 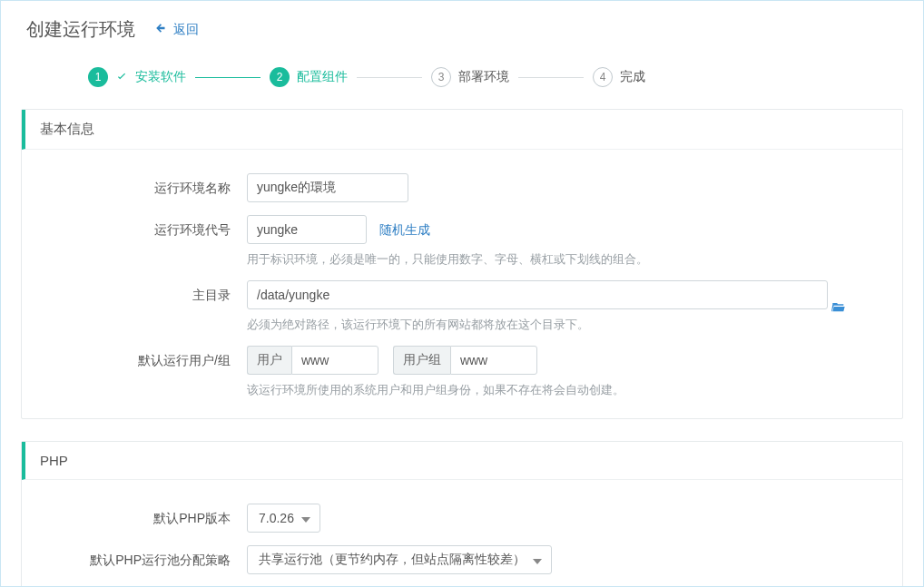 I want to click on step-finish: 4 完成, so click(x=619, y=77).